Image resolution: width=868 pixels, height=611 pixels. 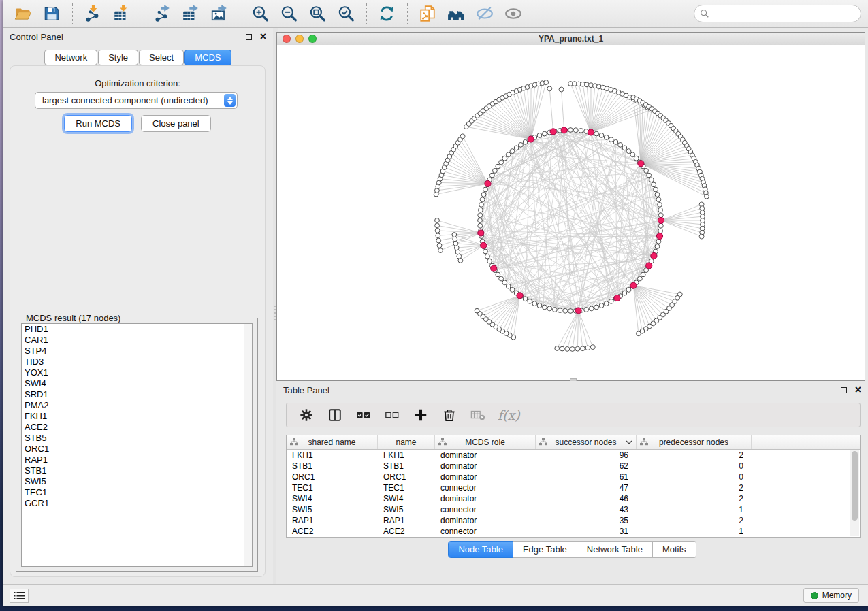 What do you see at coordinates (24, 14) in the screenshot?
I see `open-session-button` at bounding box center [24, 14].